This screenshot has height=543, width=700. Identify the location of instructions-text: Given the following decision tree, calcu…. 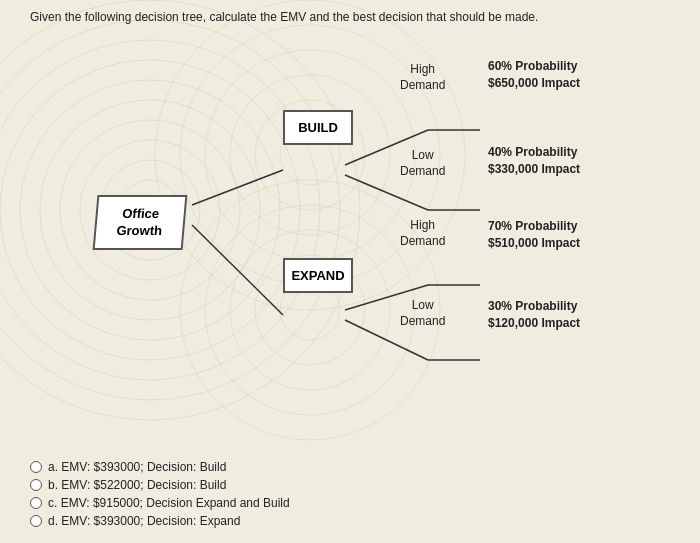
(284, 17).